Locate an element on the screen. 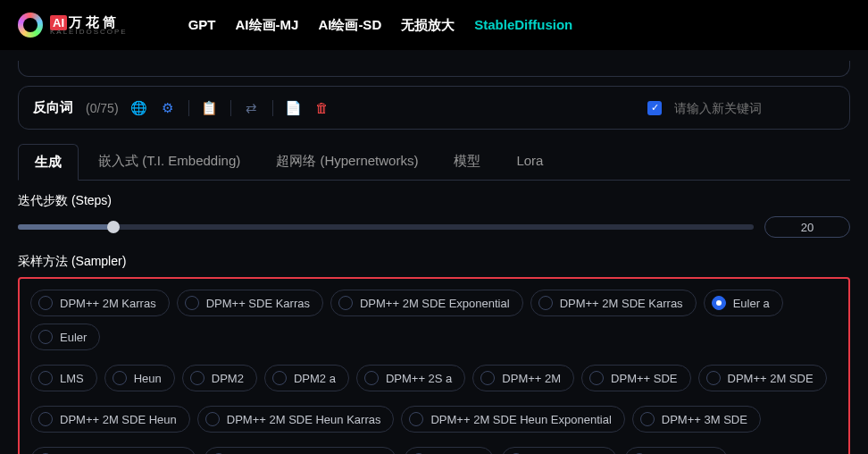 This screenshot has width=868, height=454. tab-generate: 生成 is located at coordinates (48, 163).